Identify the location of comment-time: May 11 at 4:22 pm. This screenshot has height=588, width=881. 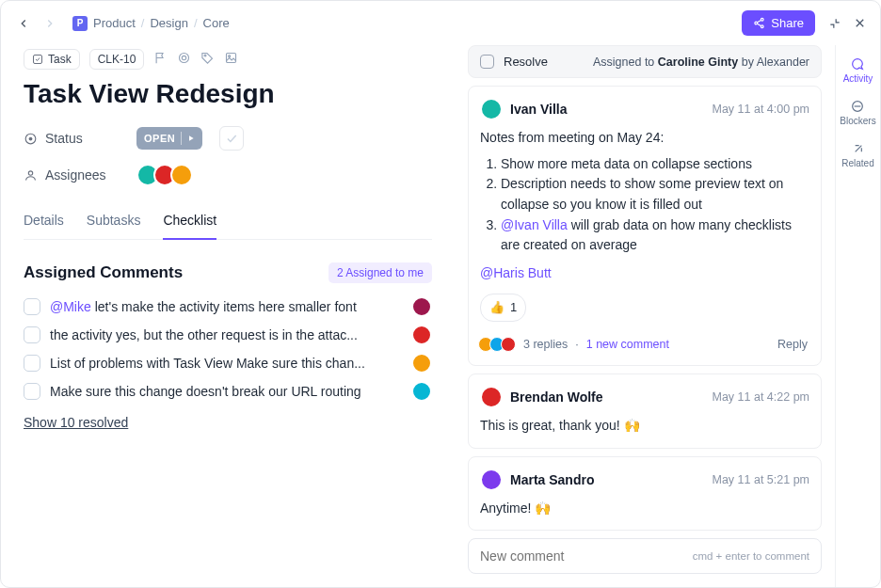
(761, 397).